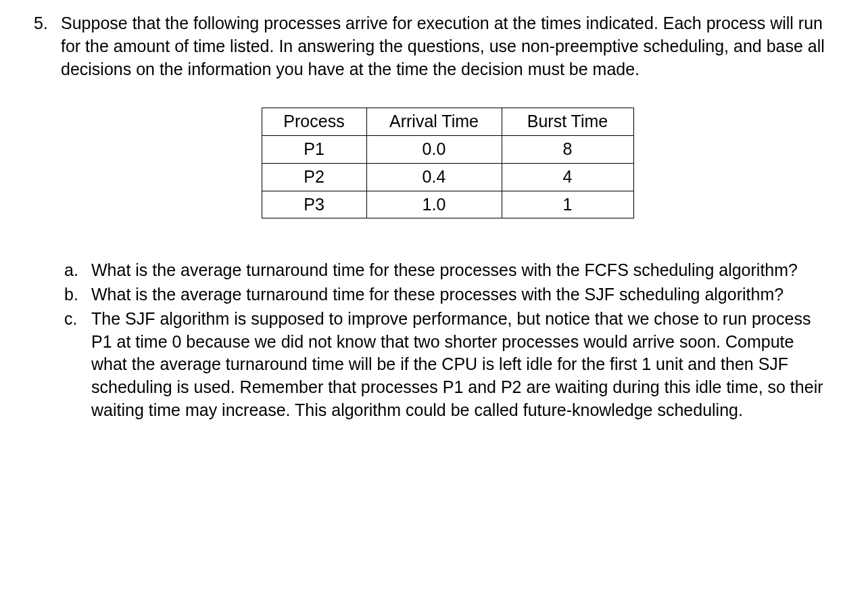 This screenshot has height=606, width=868. What do you see at coordinates (448, 46) in the screenshot?
I see `question-main-text: Suppose that the following processes arr…` at bounding box center [448, 46].